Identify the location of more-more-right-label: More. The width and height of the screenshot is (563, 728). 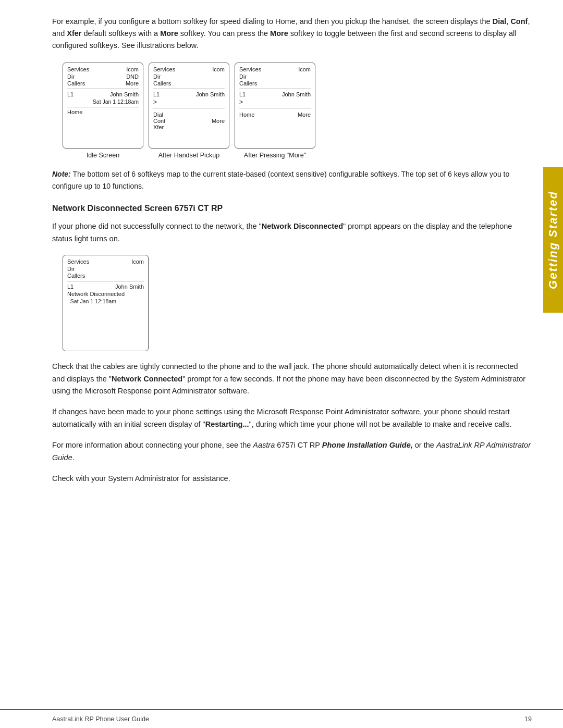
(304, 115).